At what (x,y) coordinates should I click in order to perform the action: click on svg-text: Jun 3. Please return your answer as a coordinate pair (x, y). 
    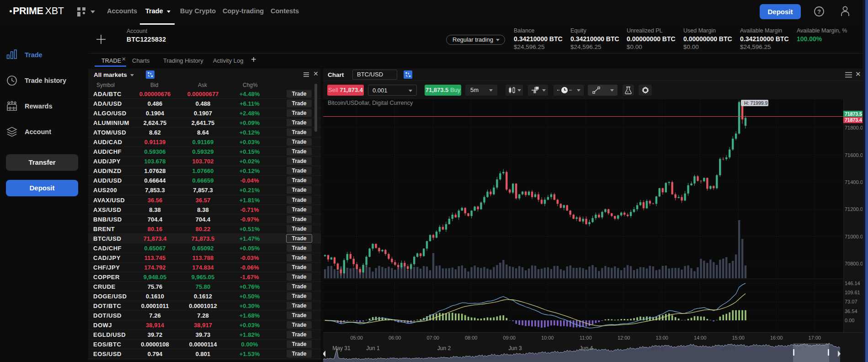
    Looking at the image, I should click on (515, 348).